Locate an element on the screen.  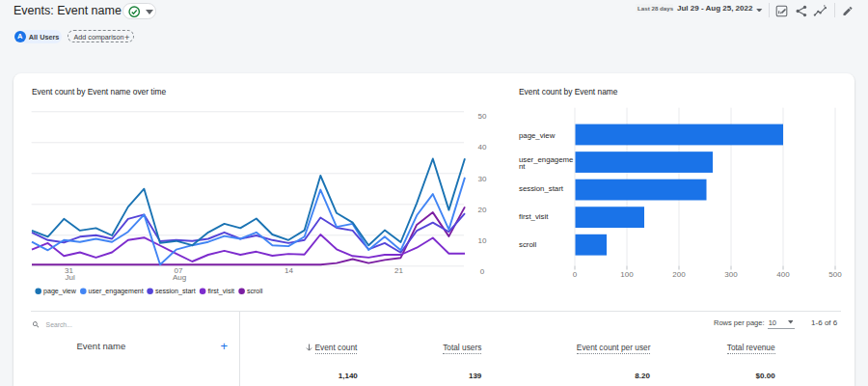
svg-text: 20 is located at coordinates (482, 210).